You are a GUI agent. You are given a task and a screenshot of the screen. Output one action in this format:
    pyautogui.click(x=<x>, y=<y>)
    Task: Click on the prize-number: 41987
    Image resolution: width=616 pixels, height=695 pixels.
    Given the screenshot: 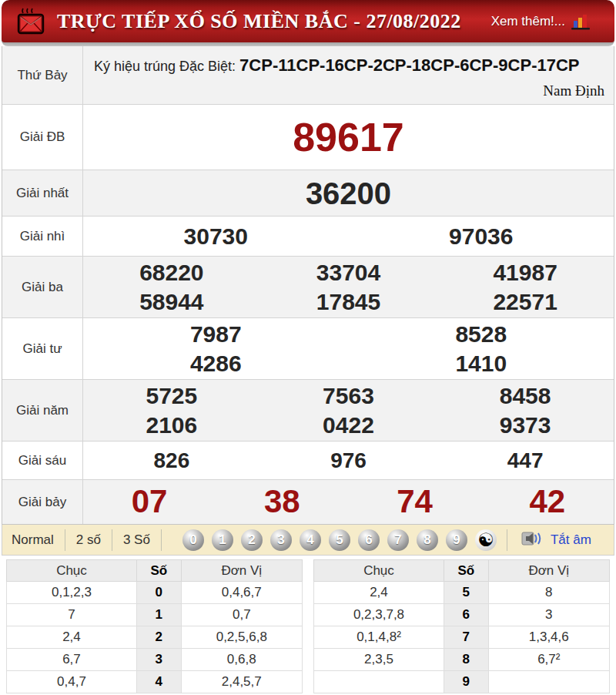 What is the action you would take?
    pyautogui.click(x=525, y=273)
    